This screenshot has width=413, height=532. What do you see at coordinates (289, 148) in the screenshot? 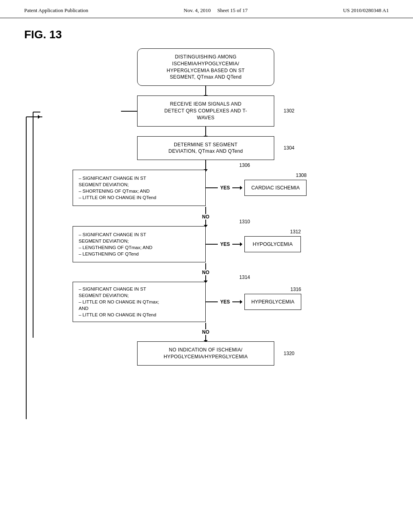
I see `label-1304: 1304` at bounding box center [289, 148].